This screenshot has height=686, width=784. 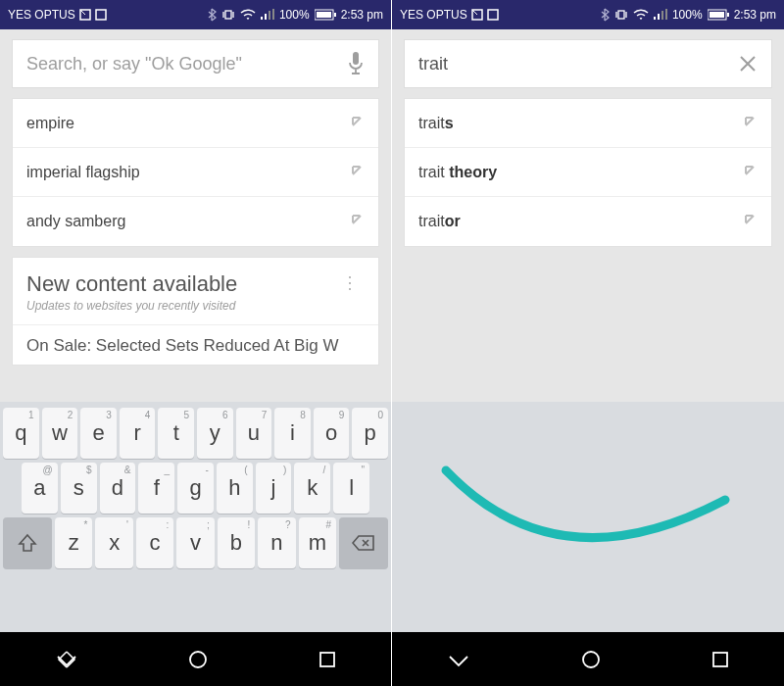 I want to click on suggestion-text: traitor, so click(x=439, y=221).